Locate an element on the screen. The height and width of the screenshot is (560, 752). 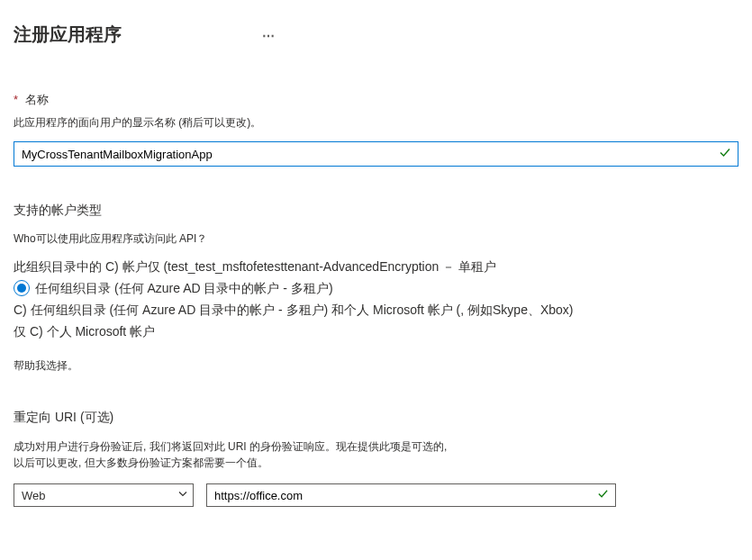
radio-icon is located at coordinates (22, 288).